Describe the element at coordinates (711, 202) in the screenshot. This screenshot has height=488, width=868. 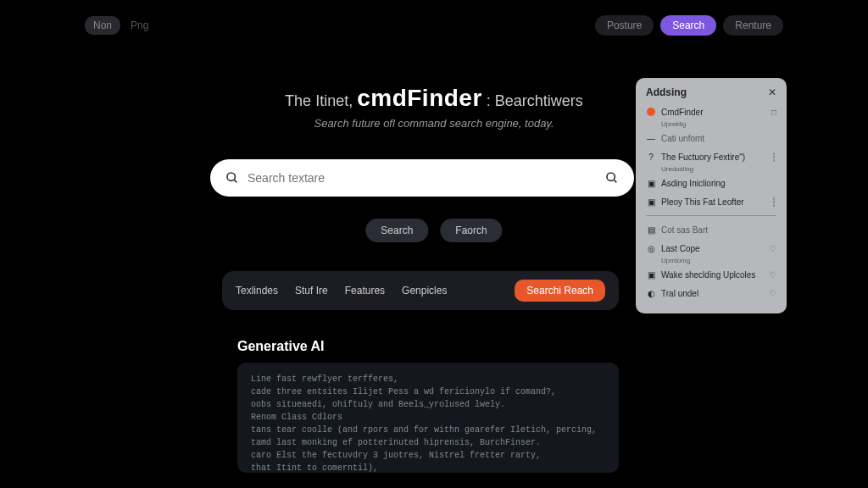
I see `panel-item: ▣Pleoy This Fat Leofter┆` at that location.